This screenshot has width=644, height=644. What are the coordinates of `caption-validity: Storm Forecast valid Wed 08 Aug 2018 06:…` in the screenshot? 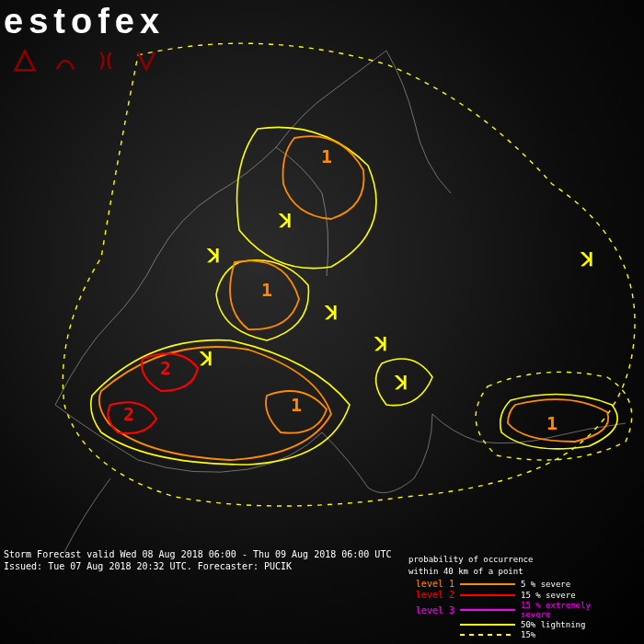 It's located at (197, 554).